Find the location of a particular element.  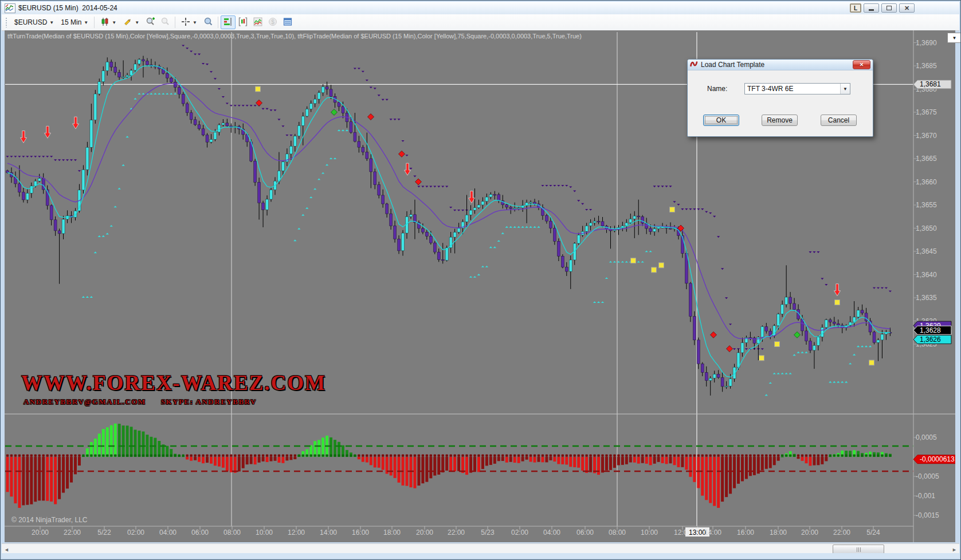

chart-app-icon is located at coordinates (10, 8).